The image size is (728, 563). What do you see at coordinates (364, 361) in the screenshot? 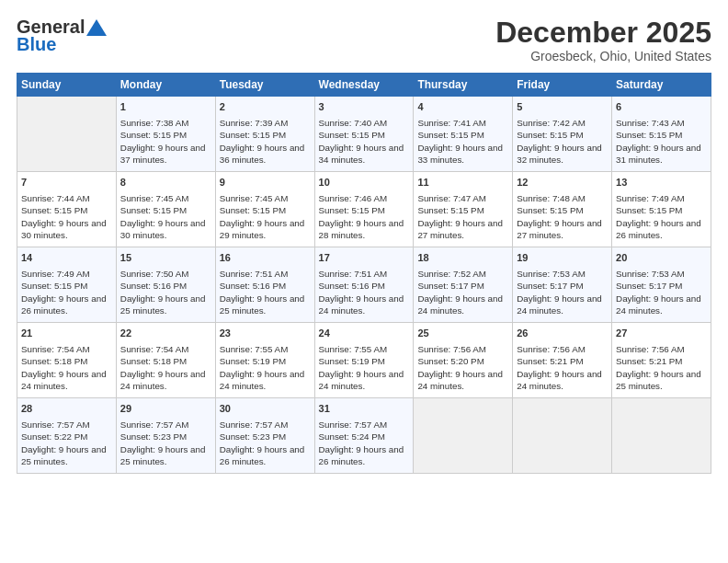
I see `calendar-cell: 24Sunrise: 7:55 AMSunset: 5:19 PMDayligh…` at bounding box center [364, 361].